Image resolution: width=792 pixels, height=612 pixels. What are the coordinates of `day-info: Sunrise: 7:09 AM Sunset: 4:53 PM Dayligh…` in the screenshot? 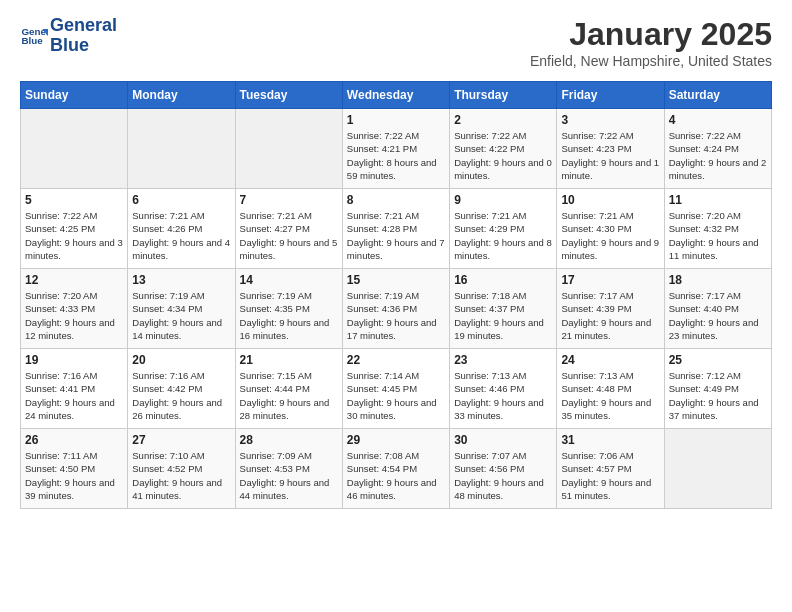 It's located at (289, 476).